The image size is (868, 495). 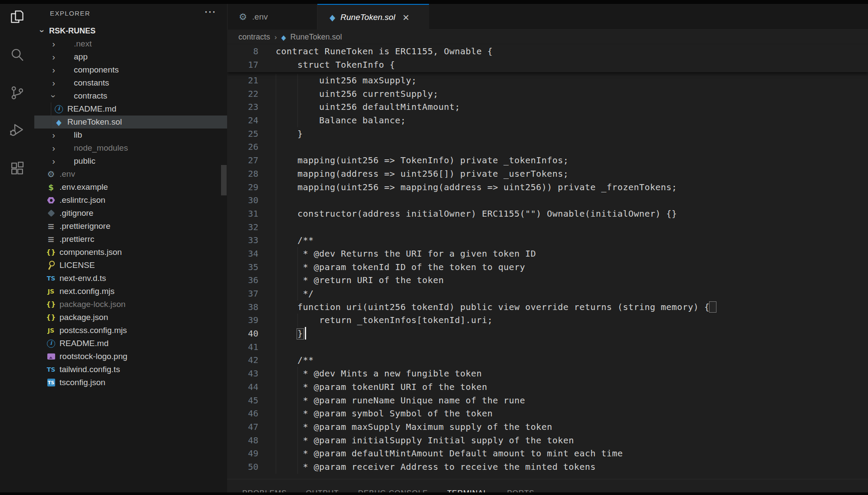 I want to click on tree-item-label: package.json, so click(x=84, y=317).